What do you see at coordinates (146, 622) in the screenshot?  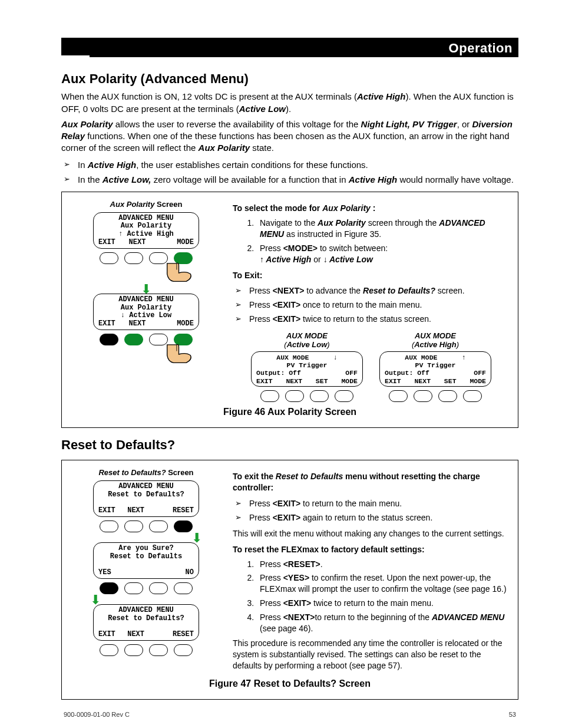 I see `lcd-reset-3: ADVANCED MENU Reset to Defaults? EXITNEX…` at bounding box center [146, 622].